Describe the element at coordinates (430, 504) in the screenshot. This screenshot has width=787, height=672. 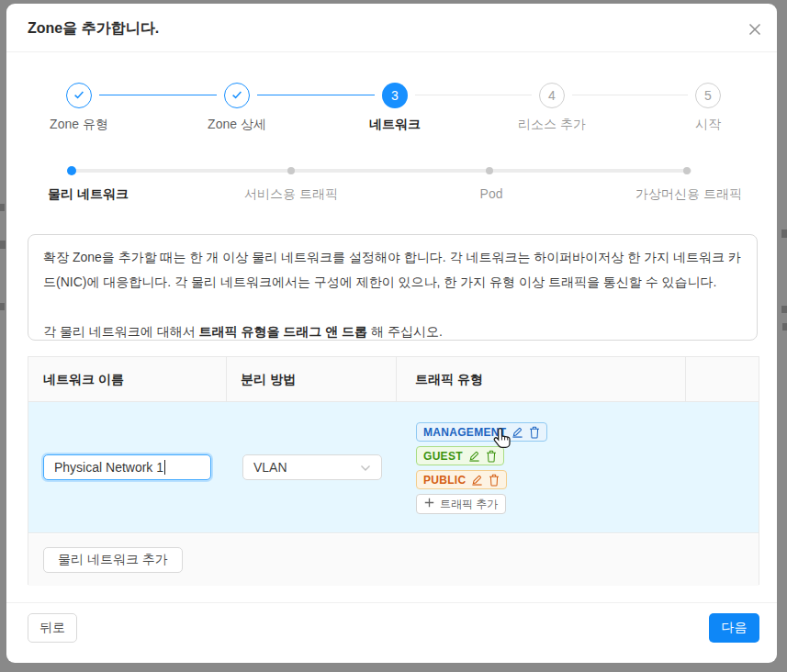
I see `plus-icon` at that location.